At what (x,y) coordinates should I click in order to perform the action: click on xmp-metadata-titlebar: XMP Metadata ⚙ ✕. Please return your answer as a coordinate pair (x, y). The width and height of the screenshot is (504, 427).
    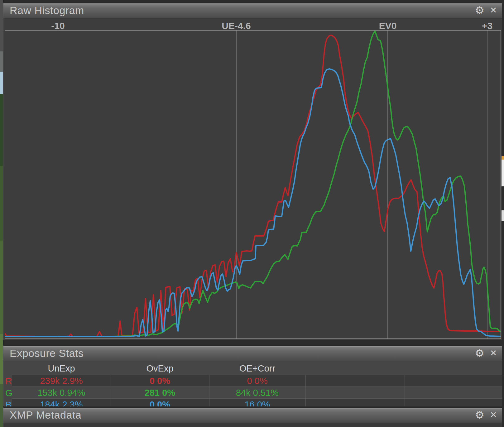
    Looking at the image, I should click on (253, 415).